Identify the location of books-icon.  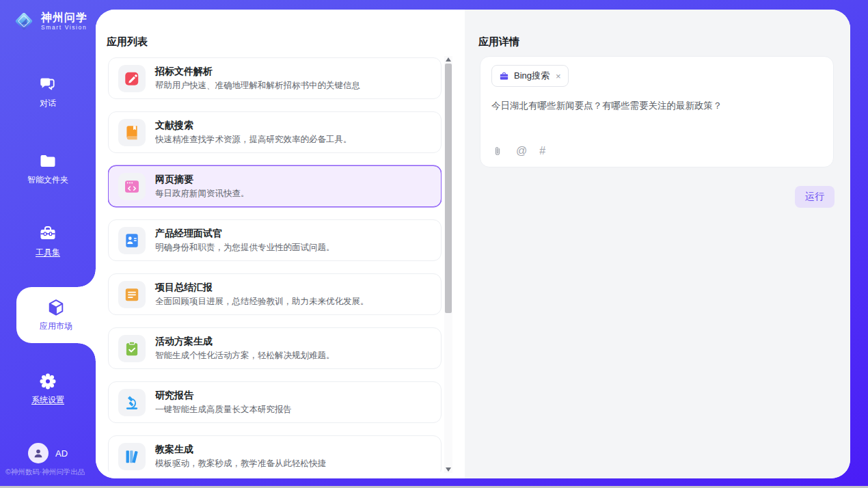
(132, 457).